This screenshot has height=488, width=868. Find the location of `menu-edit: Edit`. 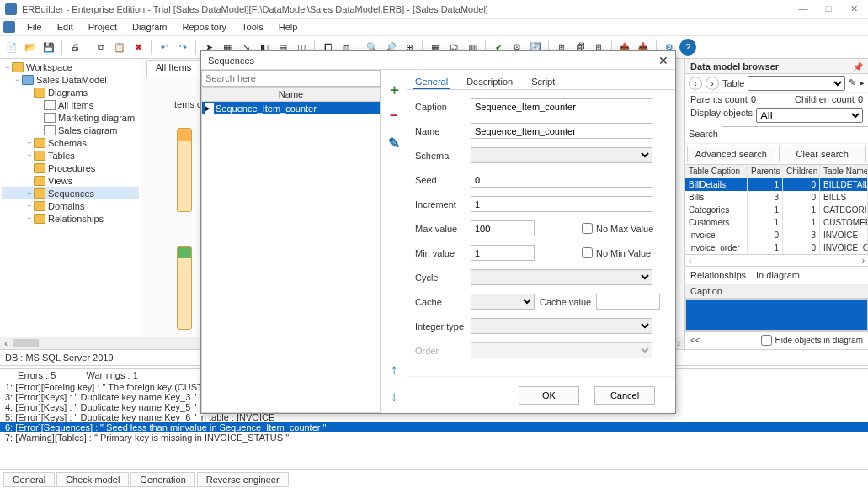

menu-edit: Edit is located at coordinates (66, 27).